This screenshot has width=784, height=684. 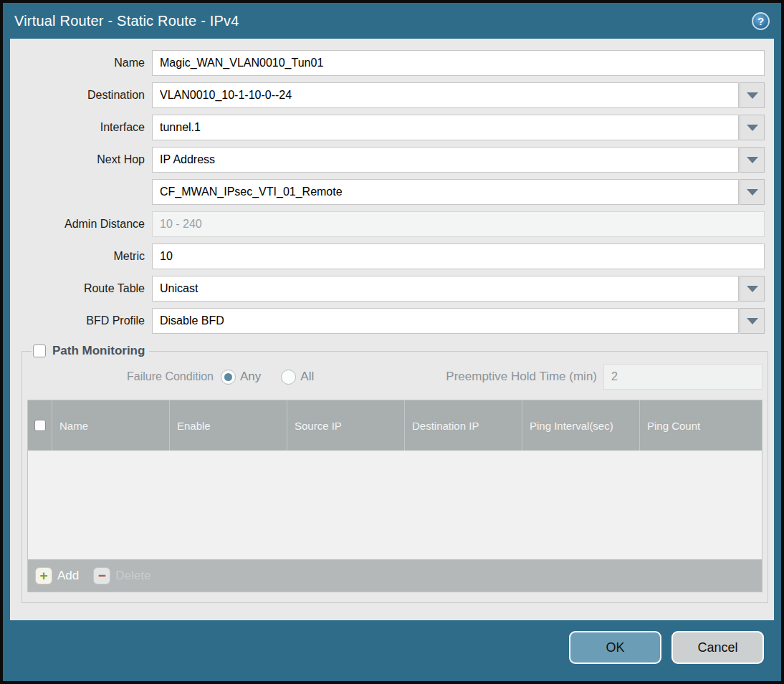 I want to click on table-body-empty, so click(x=395, y=505).